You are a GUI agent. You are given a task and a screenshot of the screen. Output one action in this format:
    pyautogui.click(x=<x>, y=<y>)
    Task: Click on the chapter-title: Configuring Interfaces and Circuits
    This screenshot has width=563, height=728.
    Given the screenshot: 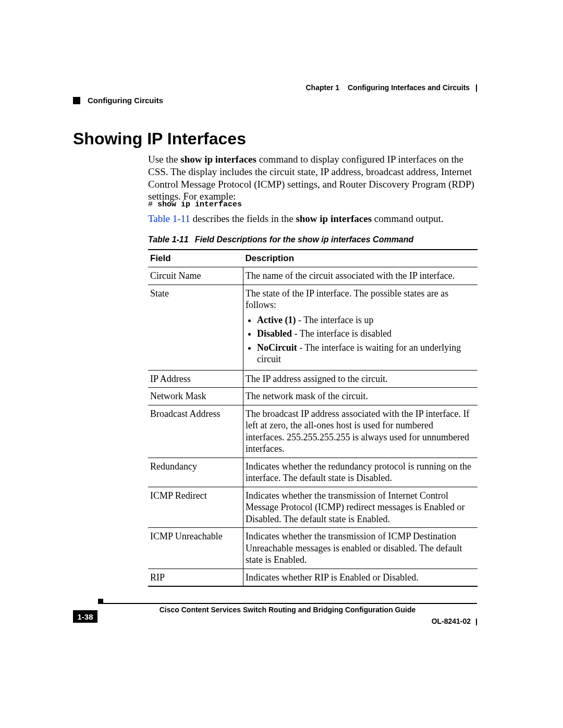 What is the action you would take?
    pyautogui.click(x=409, y=88)
    